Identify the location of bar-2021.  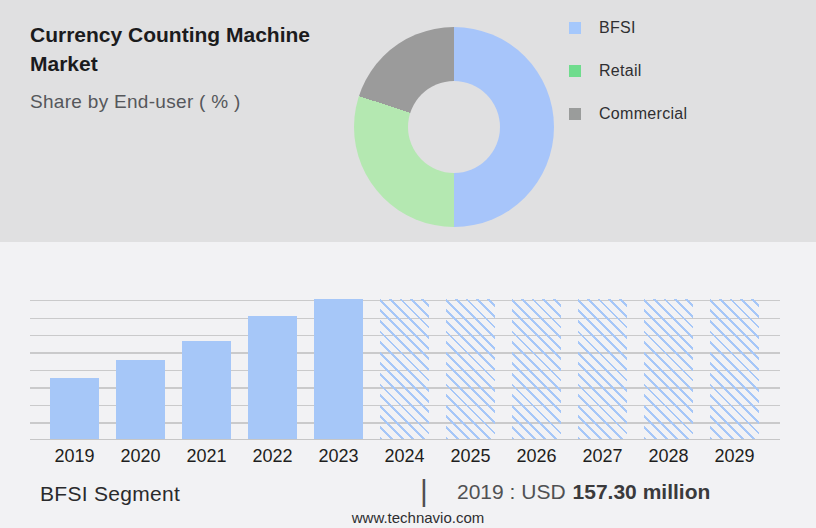
(206, 390).